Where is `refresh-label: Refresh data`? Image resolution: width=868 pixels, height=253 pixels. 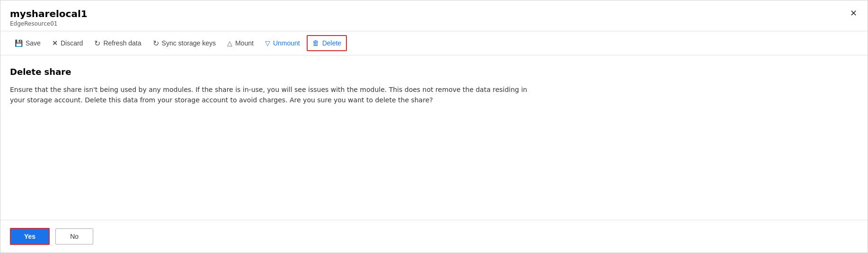
refresh-label: Refresh data is located at coordinates (122, 43).